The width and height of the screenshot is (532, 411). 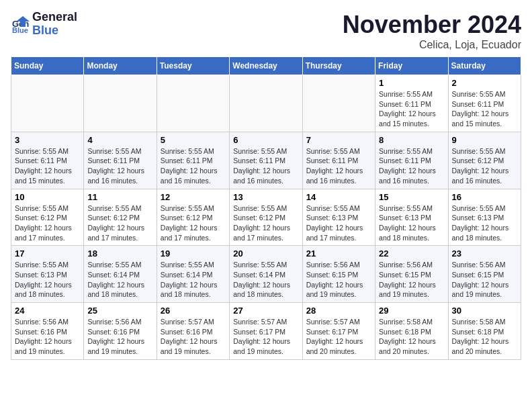 What do you see at coordinates (193, 197) in the screenshot?
I see `day-number: 12` at bounding box center [193, 197].